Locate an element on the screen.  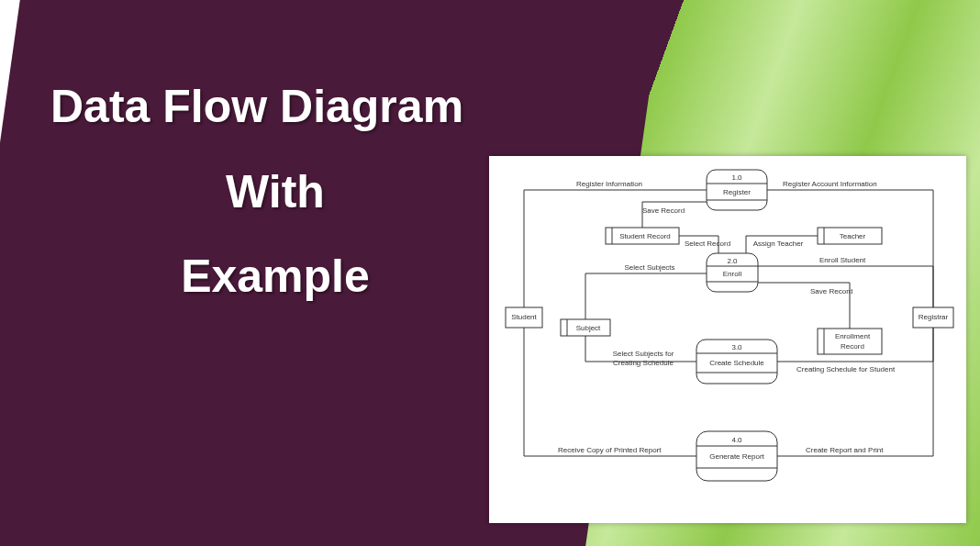
flow-register-info-label: Register Information is located at coordinates (609, 184).